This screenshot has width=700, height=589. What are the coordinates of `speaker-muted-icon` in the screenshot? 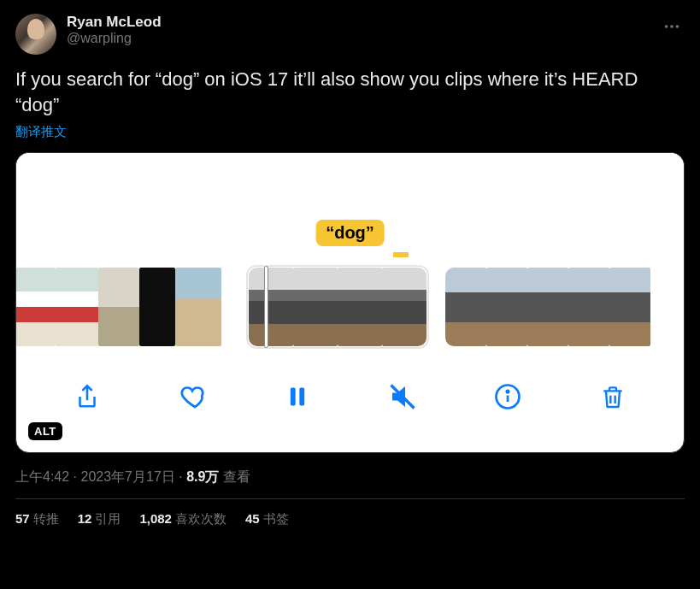 It's located at (403, 397).